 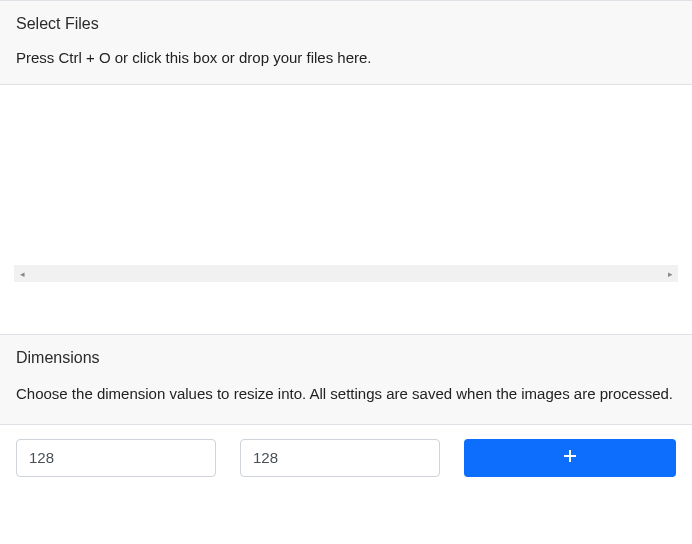 What do you see at coordinates (346, 358) in the screenshot?
I see `dimensions-title: Dimensions` at bounding box center [346, 358].